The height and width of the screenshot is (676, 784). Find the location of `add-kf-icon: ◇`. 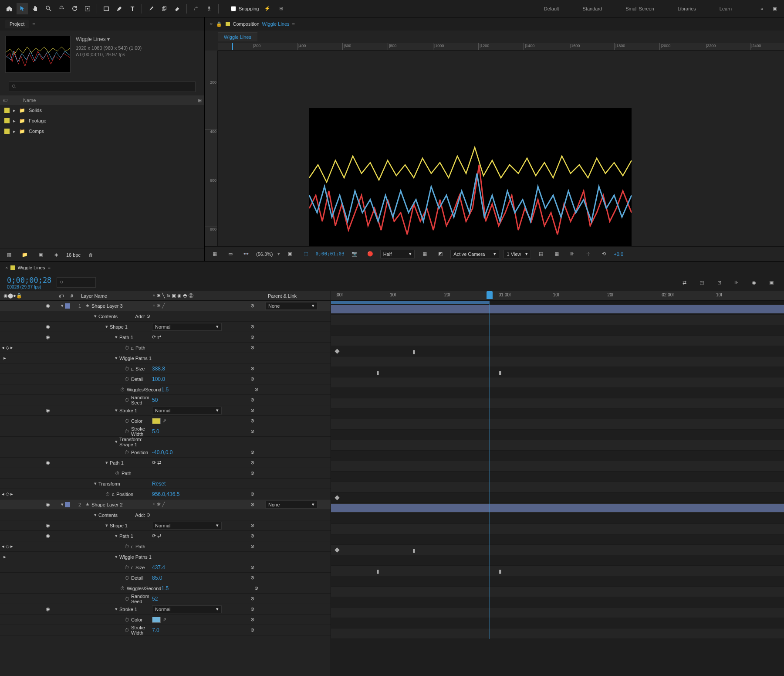

add-kf-icon: ◇ is located at coordinates (7, 494).